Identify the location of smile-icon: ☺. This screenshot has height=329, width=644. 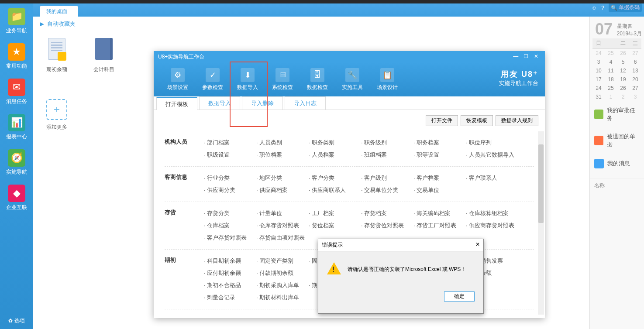
(594, 8).